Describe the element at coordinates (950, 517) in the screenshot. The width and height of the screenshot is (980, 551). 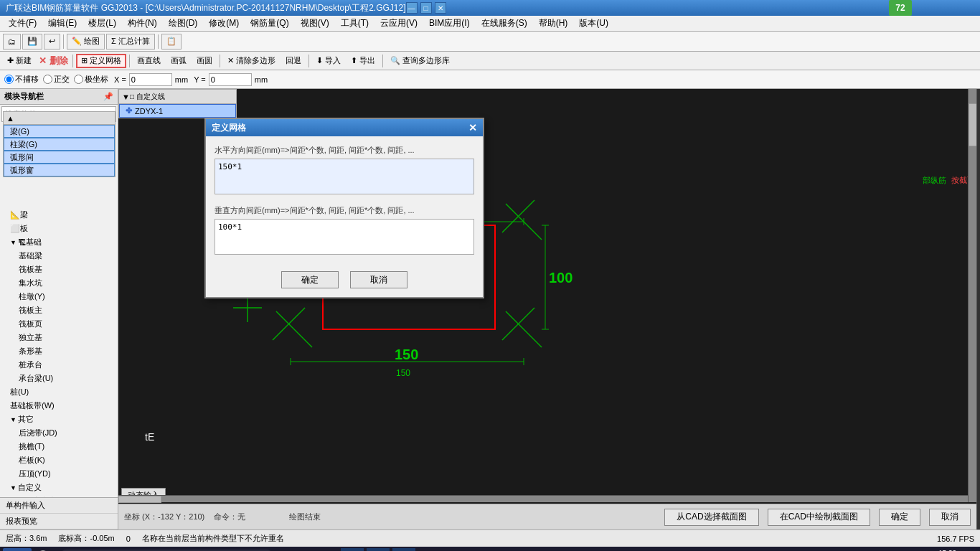
I see `bottom-cancel-btn: 取消` at that location.